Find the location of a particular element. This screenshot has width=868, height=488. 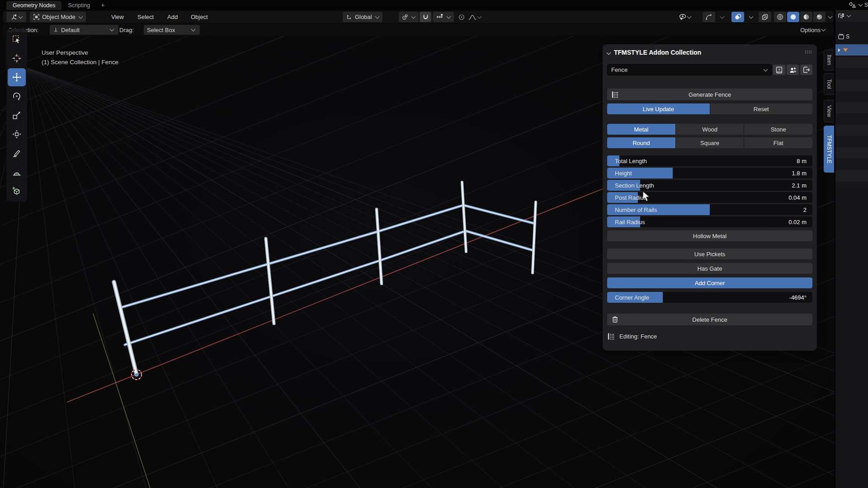

shading-wireframe-button is located at coordinates (780, 17).